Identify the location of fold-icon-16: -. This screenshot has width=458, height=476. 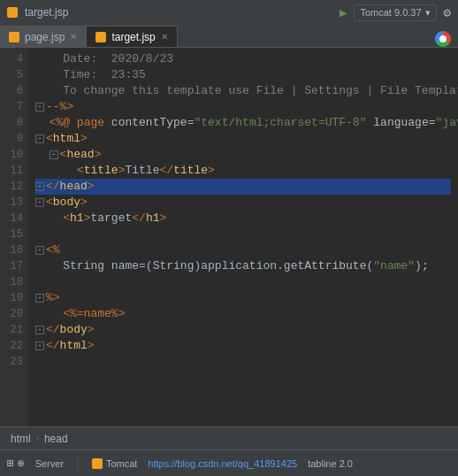
(40, 250).